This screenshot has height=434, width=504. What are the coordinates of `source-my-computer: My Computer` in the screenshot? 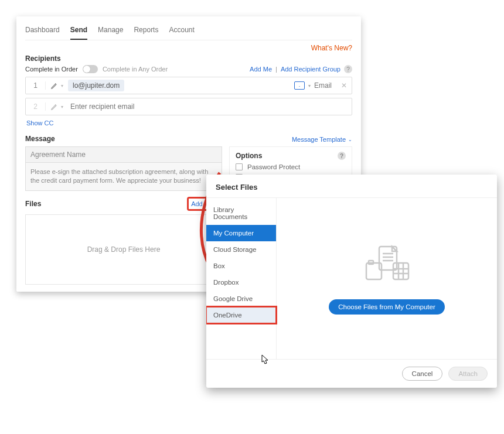 It's located at (241, 233).